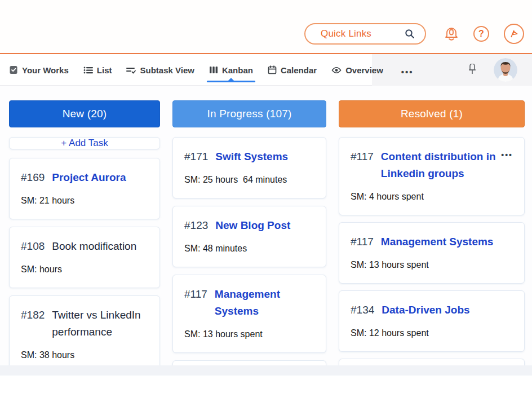 This screenshot has height=393, width=532. Describe the element at coordinates (432, 176) in the screenshot. I see `task-card: #117 Content distribution in Linkedin gr…` at that location.